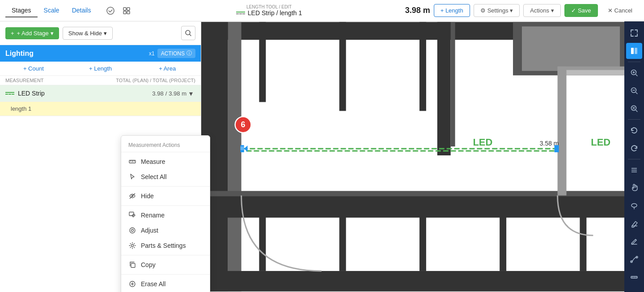 The width and height of the screenshot is (644, 292). I want to click on menu-item-parts-settings-label: Parts & Settings, so click(163, 246).